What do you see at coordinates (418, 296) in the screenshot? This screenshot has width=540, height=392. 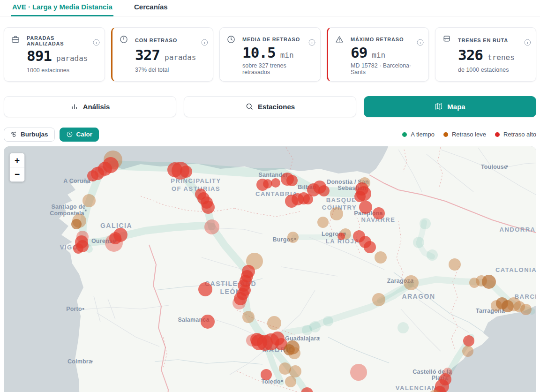 I see `region-label: ARAGON` at bounding box center [418, 296].